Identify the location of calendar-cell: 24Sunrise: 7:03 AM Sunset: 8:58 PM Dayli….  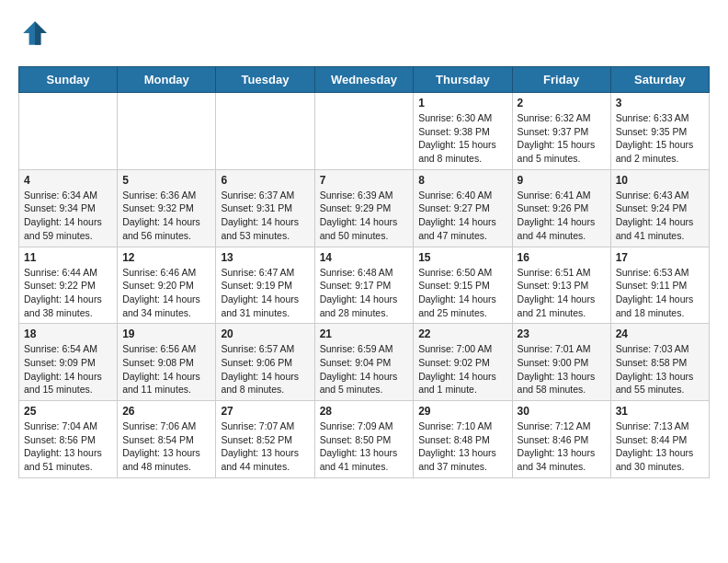
(660, 362).